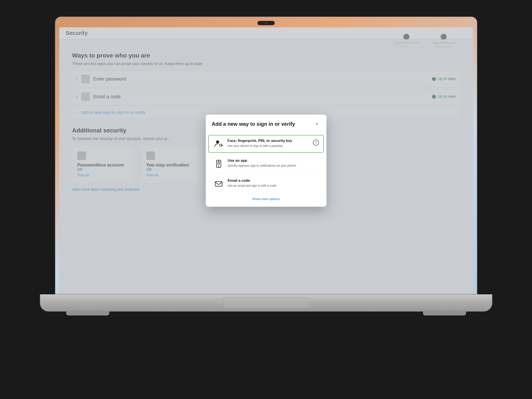  What do you see at coordinates (273, 161) in the screenshot?
I see `app-title: Use an app` at bounding box center [273, 161].